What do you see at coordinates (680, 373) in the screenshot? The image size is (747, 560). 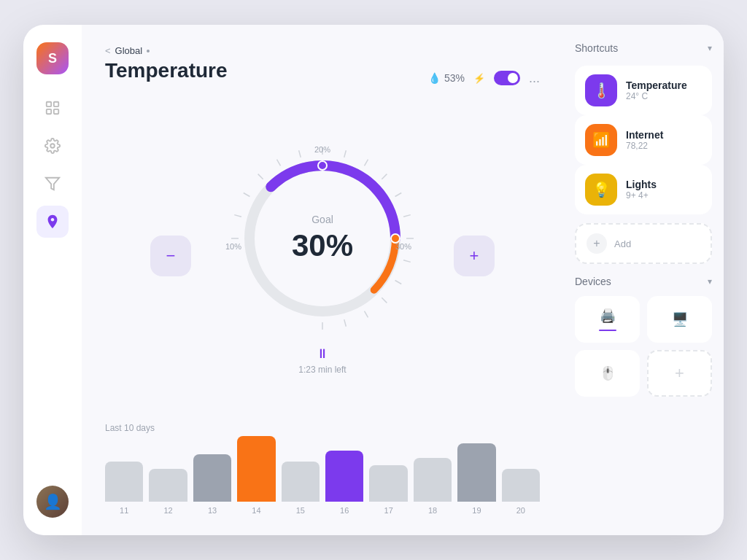 I see `add-device-icon: +` at bounding box center [680, 373].